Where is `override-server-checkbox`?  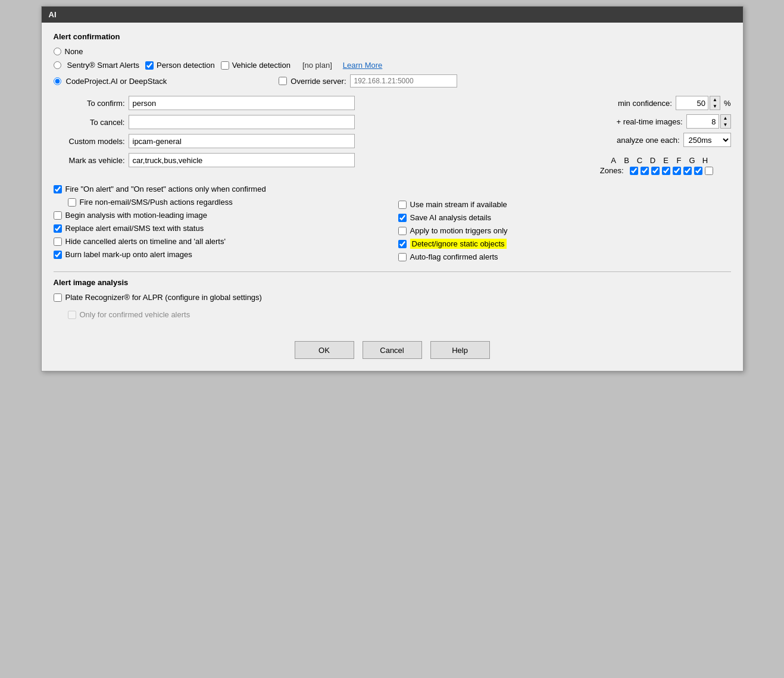 override-server-checkbox is located at coordinates (283, 81).